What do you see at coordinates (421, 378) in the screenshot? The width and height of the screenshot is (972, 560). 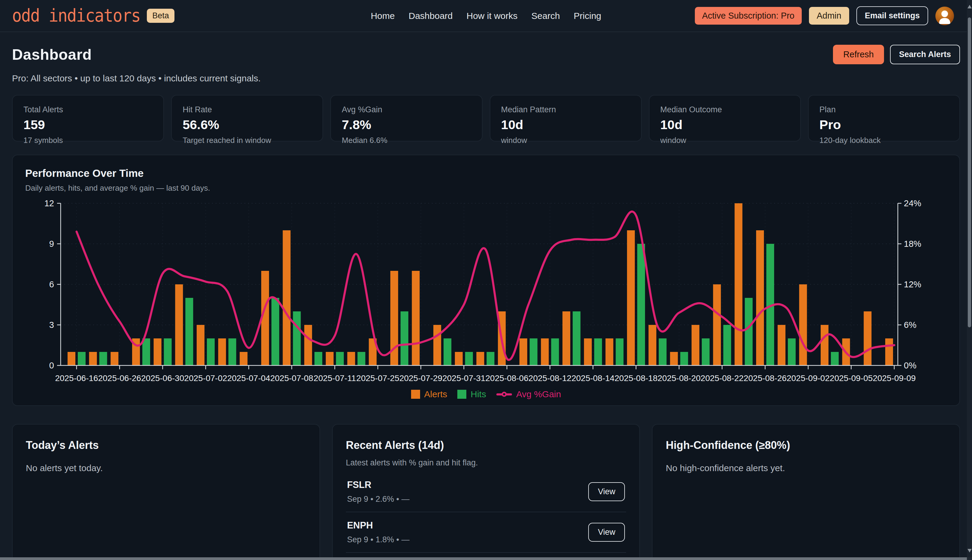 I see `svg-text: 2025-07-29` at bounding box center [421, 378].